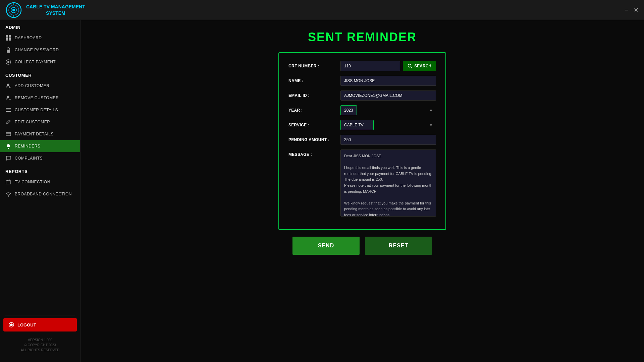 This screenshot has width=644, height=362. What do you see at coordinates (40, 182) in the screenshot?
I see `sidebar-item-tv-connection: TV CONNECTION` at bounding box center [40, 182].